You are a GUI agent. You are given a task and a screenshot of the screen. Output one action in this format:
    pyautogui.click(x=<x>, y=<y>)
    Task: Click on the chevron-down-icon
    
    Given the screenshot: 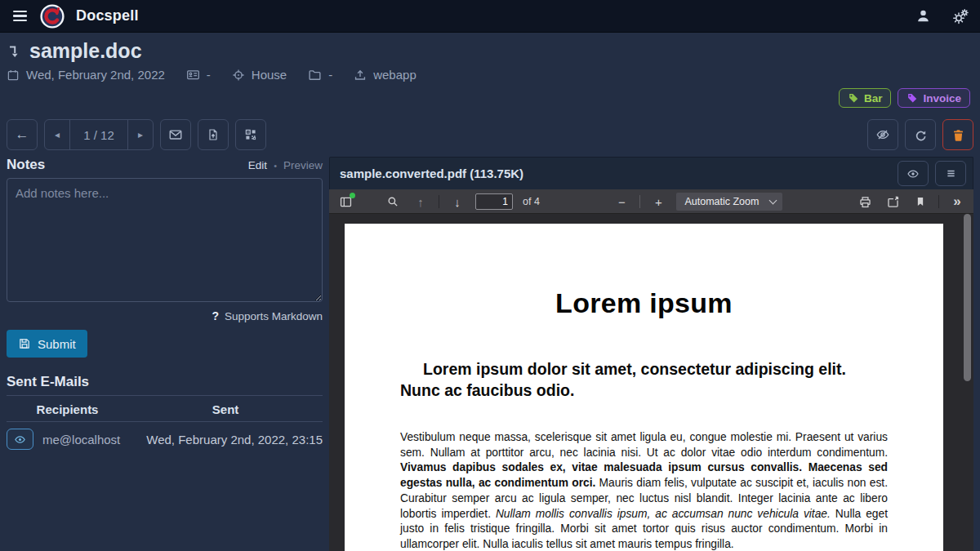 What is the action you would take?
    pyautogui.click(x=773, y=200)
    